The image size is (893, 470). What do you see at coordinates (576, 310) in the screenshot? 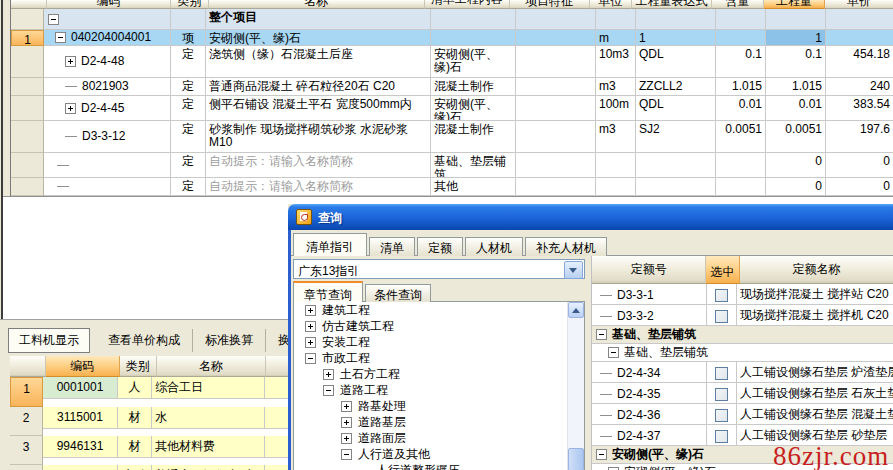
I see `scroll-up-button` at bounding box center [576, 310].